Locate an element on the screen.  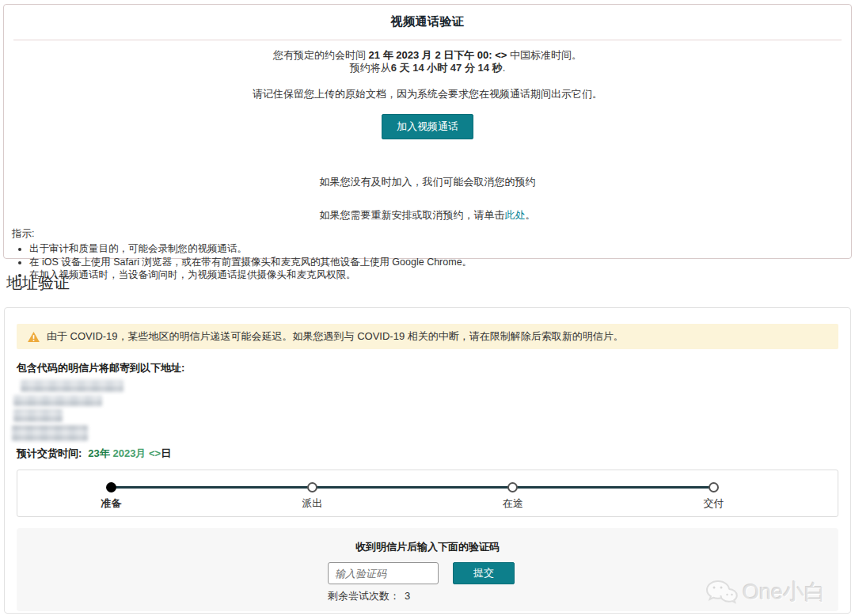
appointment-prefix: 您有预定的约会时间 is located at coordinates (321, 55).